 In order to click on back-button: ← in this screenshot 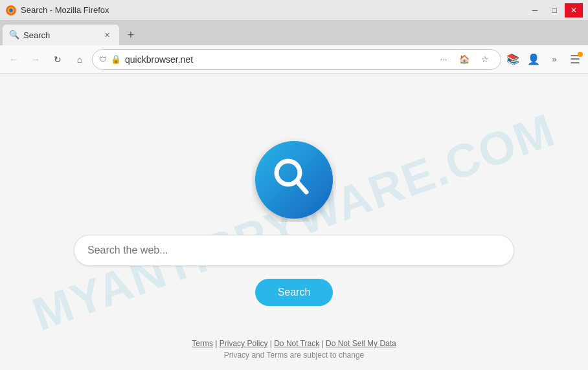, I will do `click(14, 60)`.